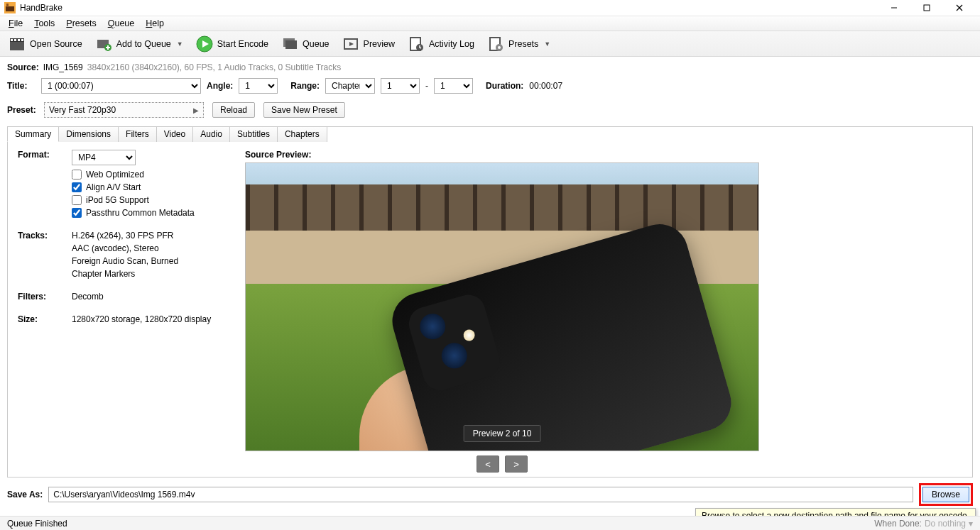  Describe the element at coordinates (503, 434) in the screenshot. I see `preview-counter: Preview 2 of 10` at that location.